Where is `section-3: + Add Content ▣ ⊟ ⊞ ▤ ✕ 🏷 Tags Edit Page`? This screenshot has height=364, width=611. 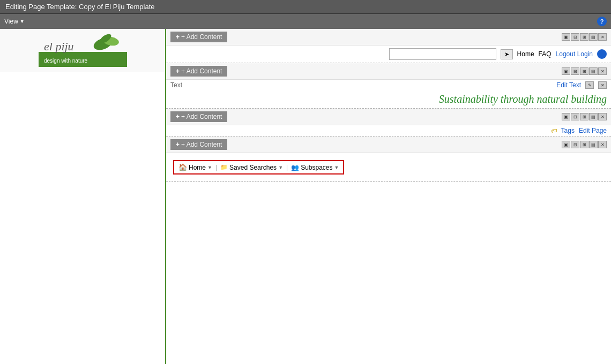
section-3: + Add Content ▣ ⊟ ⊞ ▤ ✕ 🏷 Tags Edit Page is located at coordinates (389, 123).